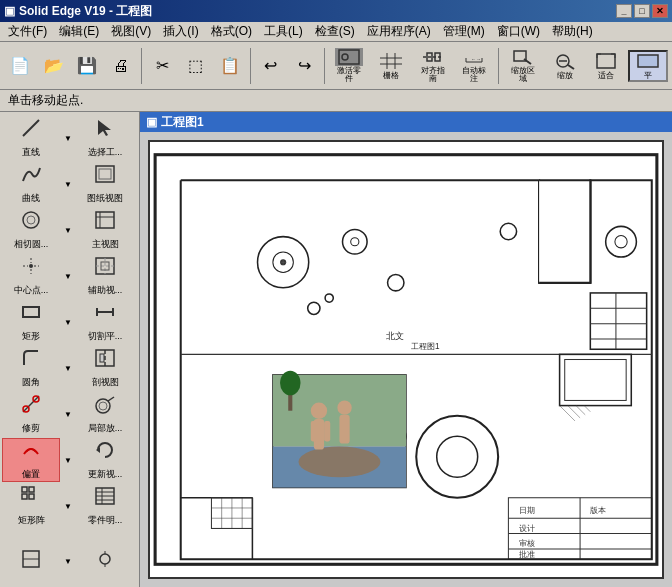 The image size is (672, 587). I want to click on lt-array-dropdown: ▼, so click(68, 506).